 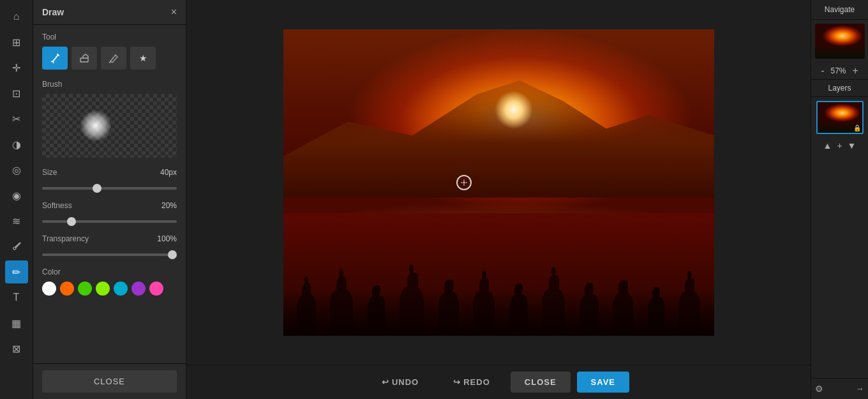 What do you see at coordinates (168, 172) in the screenshot?
I see `size-value: 40px` at bounding box center [168, 172].